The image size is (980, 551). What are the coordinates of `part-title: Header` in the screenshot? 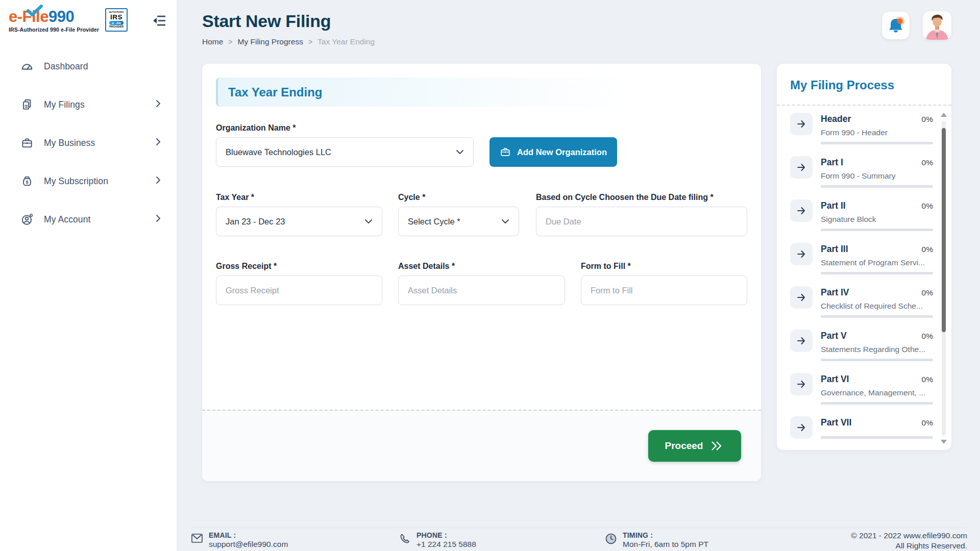 It's located at (836, 119).